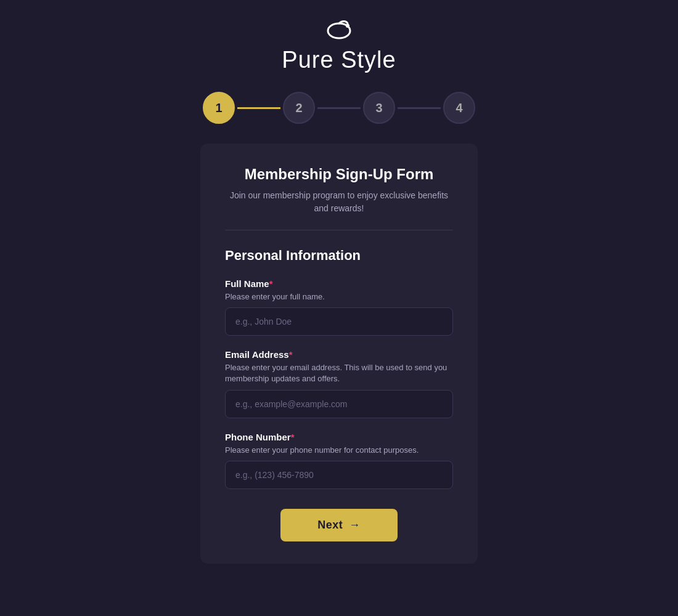 This screenshot has height=616, width=678. I want to click on phone-description: Please enter your phone number for conta…, so click(339, 450).